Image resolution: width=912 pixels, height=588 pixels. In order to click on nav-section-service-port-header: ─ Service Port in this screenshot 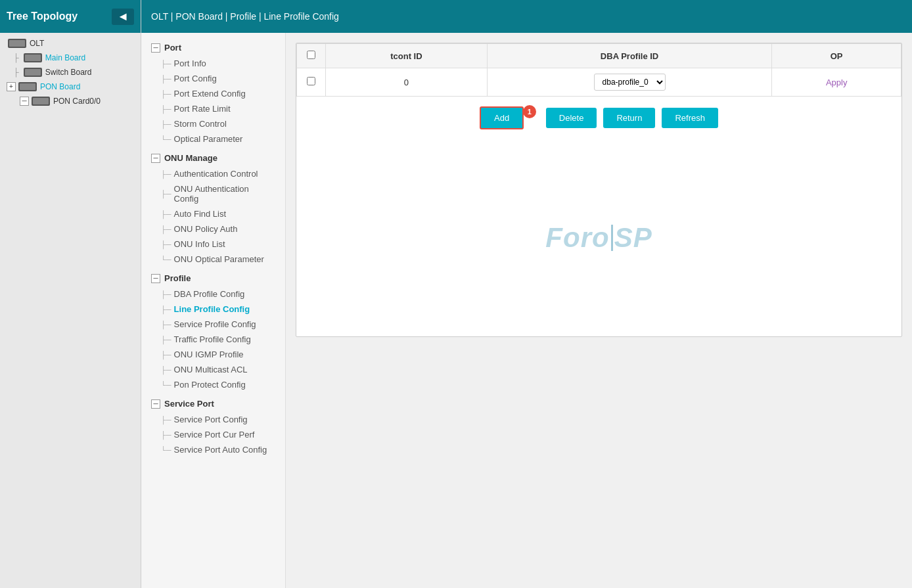, I will do `click(213, 403)`.